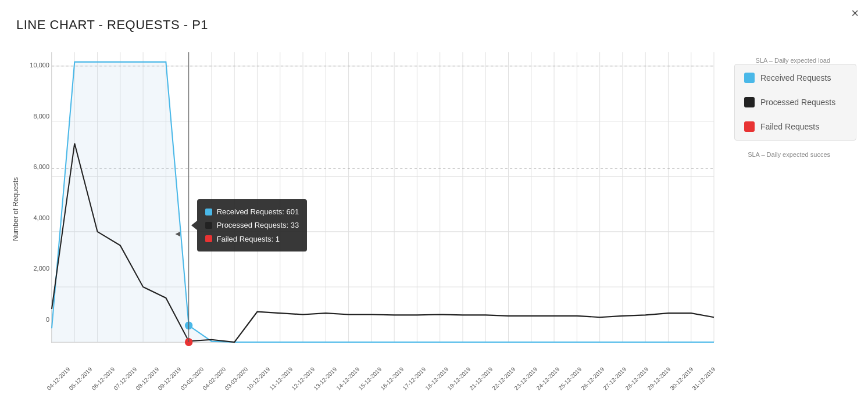 This screenshot has height=406, width=868. I want to click on x-tick-label: 24-12-2019, so click(548, 379).